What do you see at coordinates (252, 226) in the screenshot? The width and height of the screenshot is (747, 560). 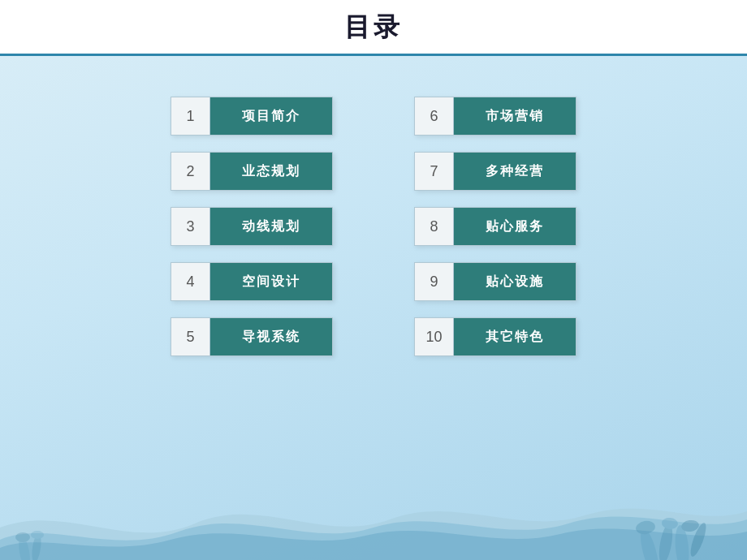 I see `left-column: 1 项目简介 2 业态规划 3 动线规划 4 空间设计 5 导视系统` at bounding box center [252, 226].